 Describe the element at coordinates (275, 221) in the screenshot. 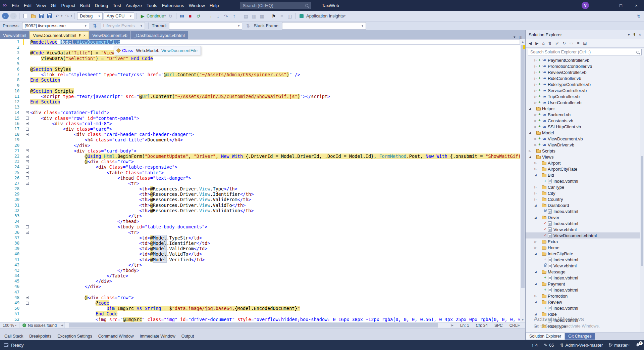

I see `code-text: </thead>` at that location.